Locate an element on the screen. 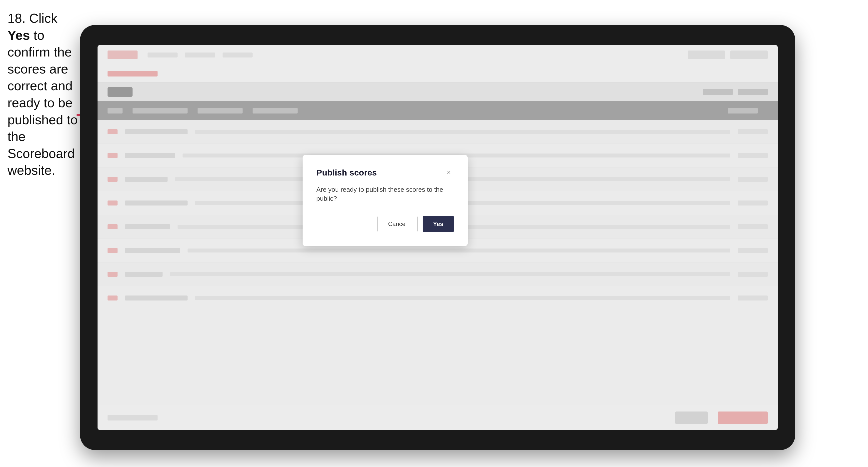 This screenshot has width=868, height=467. instruction-text: 18. Click Yes to confirm the scores are … is located at coordinates (44, 94).